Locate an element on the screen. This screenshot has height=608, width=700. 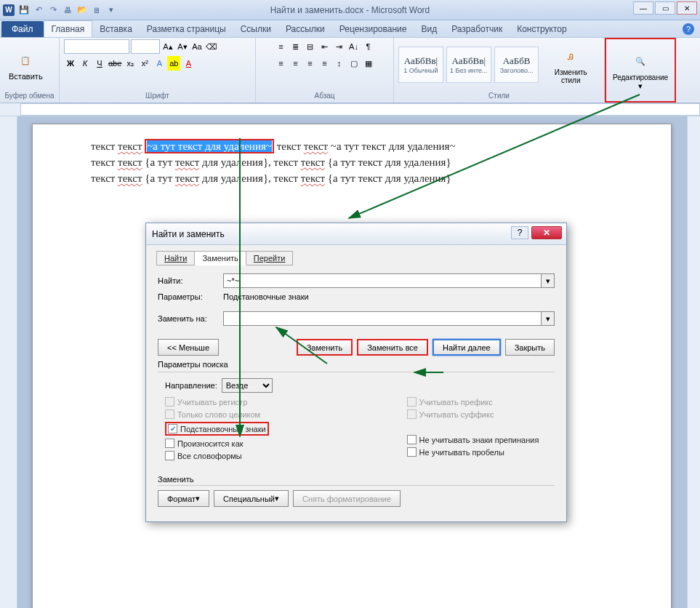
maximize-button: ▭ is located at coordinates (665, 8).